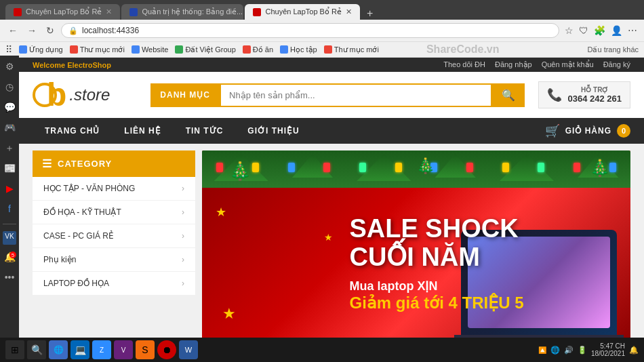 This screenshot has height=362, width=644. I want to click on sidebar-item-label-1: HỌC TẬP - VĂN PHÒNG, so click(89, 188).